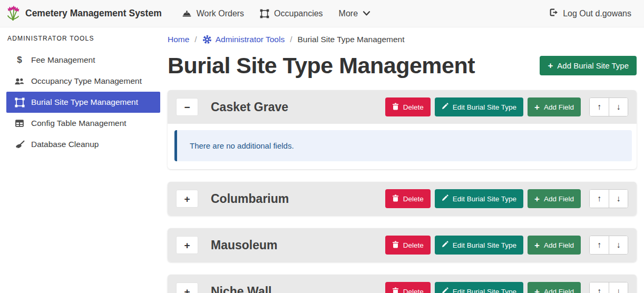  What do you see at coordinates (402, 40) in the screenshot?
I see `breadcrumb: Home/Administrator Tools/Burial Site Typ…` at bounding box center [402, 40].